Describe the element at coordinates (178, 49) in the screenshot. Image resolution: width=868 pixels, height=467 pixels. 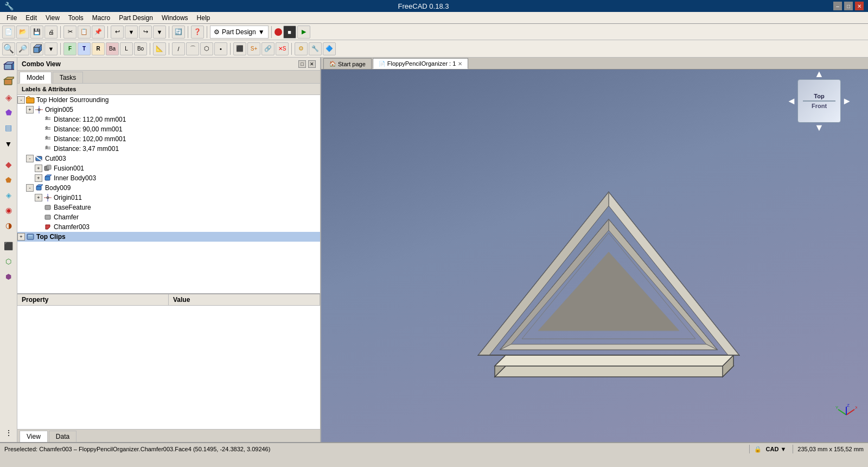
I see `line-button: /` at that location.